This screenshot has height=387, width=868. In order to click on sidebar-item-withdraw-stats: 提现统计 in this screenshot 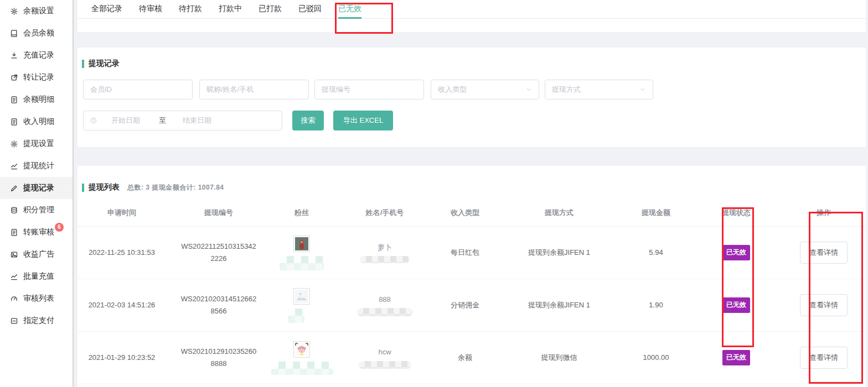, I will do `click(37, 166)`.